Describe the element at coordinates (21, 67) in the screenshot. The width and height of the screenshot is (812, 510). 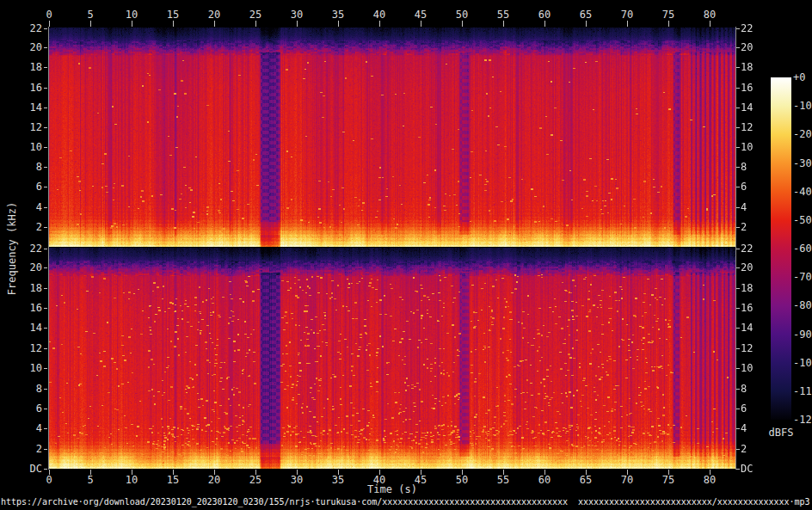
I see `freq-tick-label-left: 18` at that location.